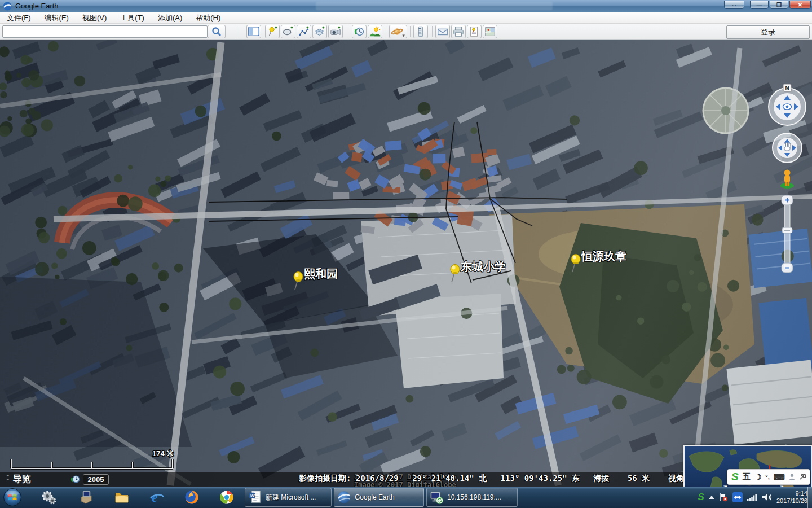 Image resolution: width=812 pixels, height=508 pixels. Describe the element at coordinates (163, 454) in the screenshot. I see `scale-label: 174 米` at that location.